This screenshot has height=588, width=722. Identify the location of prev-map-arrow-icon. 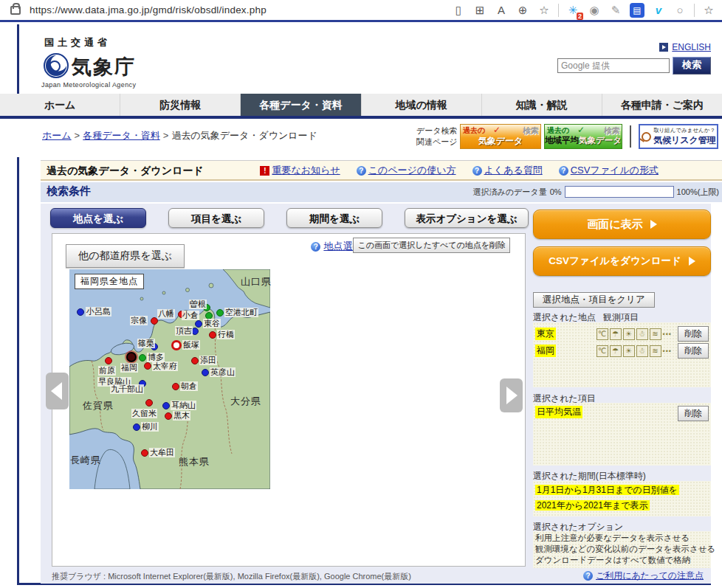
(58, 391).